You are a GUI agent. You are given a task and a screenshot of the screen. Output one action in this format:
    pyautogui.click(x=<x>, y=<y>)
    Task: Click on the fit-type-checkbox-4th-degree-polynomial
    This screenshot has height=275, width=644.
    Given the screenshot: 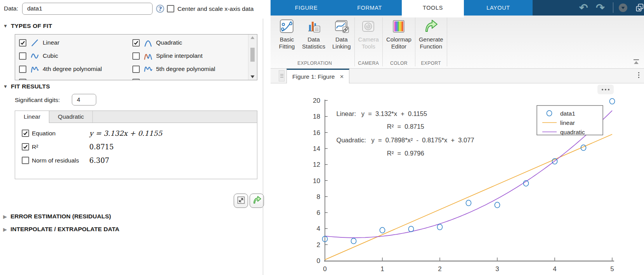 What is the action you would take?
    pyautogui.click(x=23, y=69)
    